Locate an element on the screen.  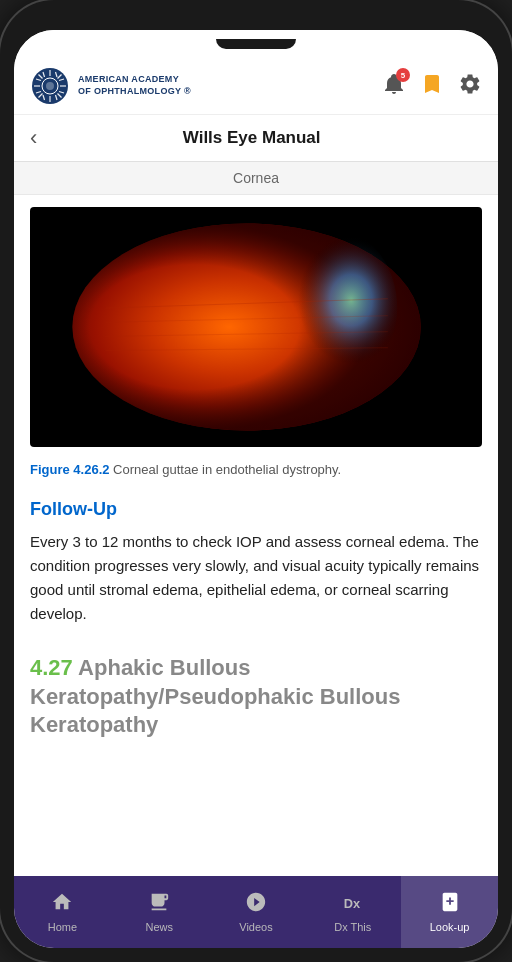
figure-caption-text: Corneal guttae in endothelial dystrophy. is located at coordinates (225, 470).